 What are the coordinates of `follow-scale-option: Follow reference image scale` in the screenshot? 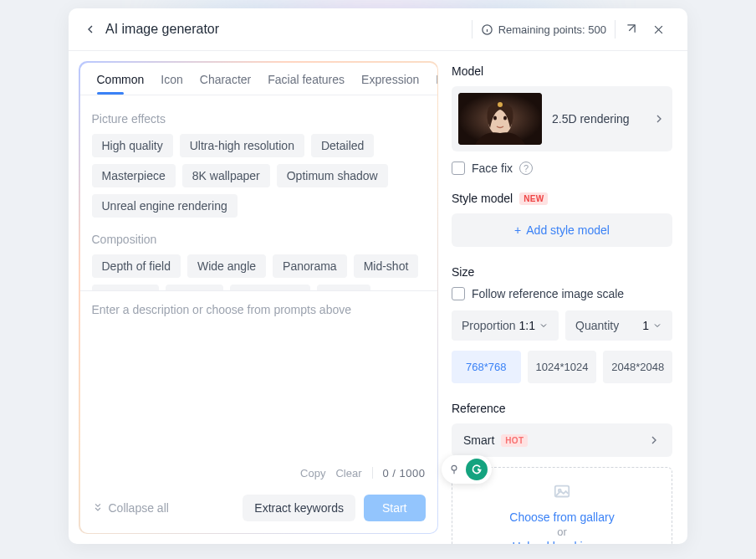 It's located at (562, 294).